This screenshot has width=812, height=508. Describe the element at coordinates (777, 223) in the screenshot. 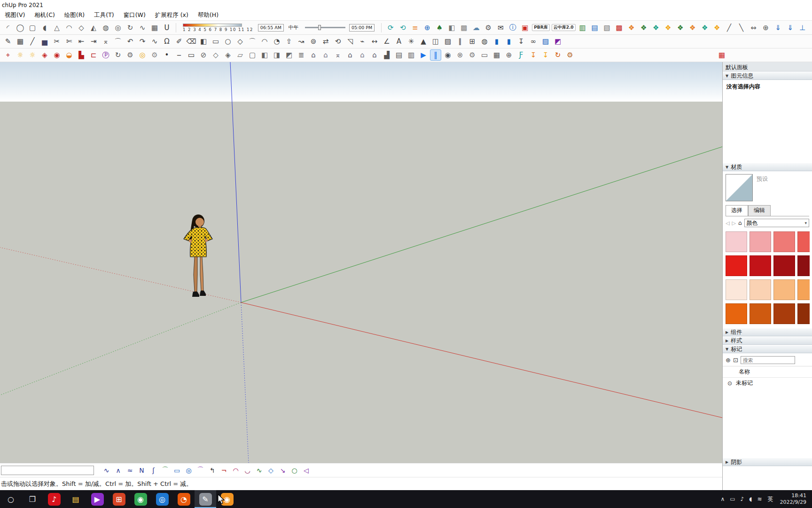

I see `material-category-dropdown: 颜色 ▾` at that location.